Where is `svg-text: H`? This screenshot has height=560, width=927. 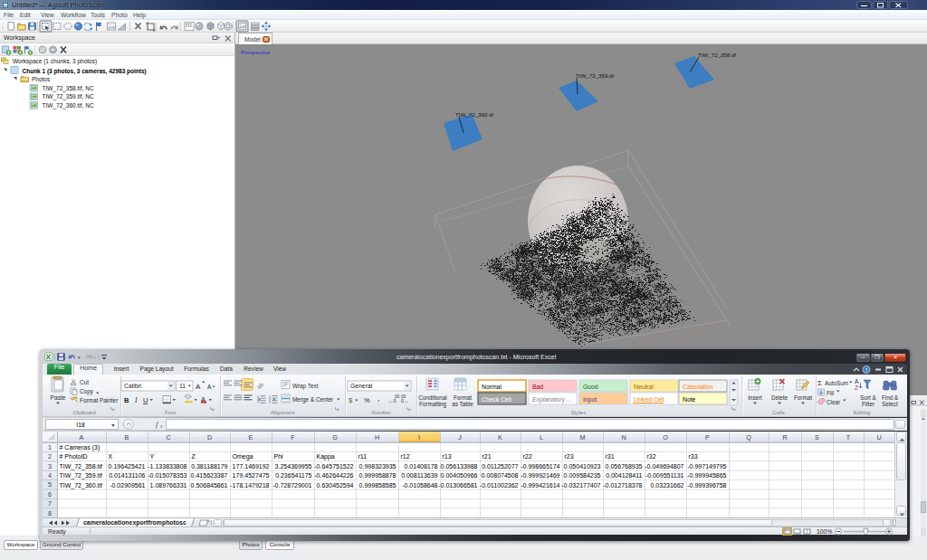
svg-text: H is located at coordinates (377, 438).